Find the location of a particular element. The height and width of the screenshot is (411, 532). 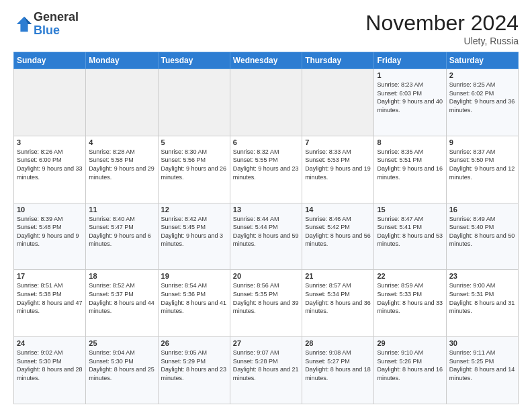

day-cell: 23Sunrise: 9:00 AMSunset: 5:31 PMDayligh… is located at coordinates (482, 304).